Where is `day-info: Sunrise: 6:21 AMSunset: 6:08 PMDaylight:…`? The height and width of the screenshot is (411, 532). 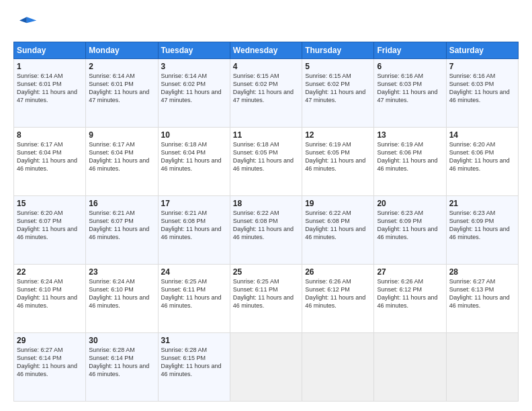 day-info: Sunrise: 6:21 AMSunset: 6:08 PMDaylight:… is located at coordinates (191, 225).